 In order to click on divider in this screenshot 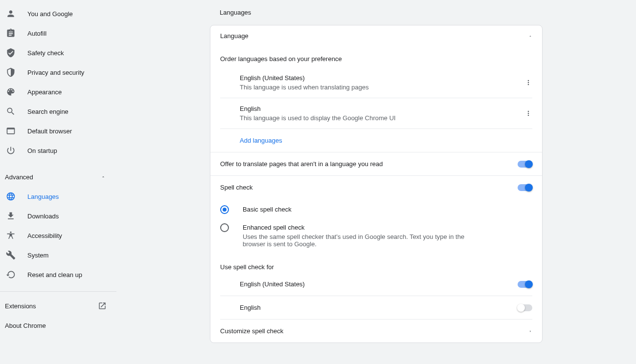, I will do `click(58, 291)`.